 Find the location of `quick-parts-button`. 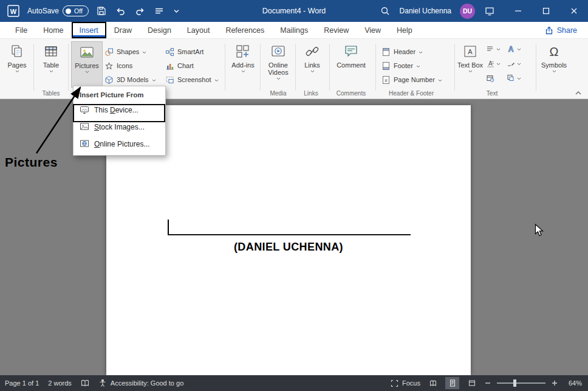

quick-parts-button is located at coordinates (493, 49).